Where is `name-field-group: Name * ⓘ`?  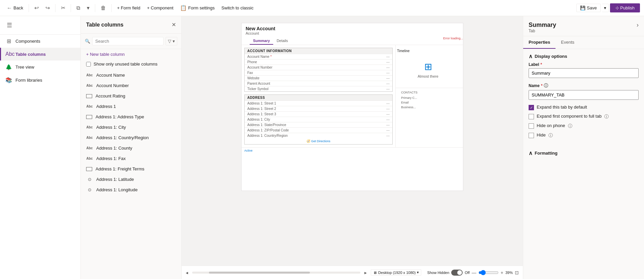 name-field-group: Name * ⓘ is located at coordinates (583, 91).